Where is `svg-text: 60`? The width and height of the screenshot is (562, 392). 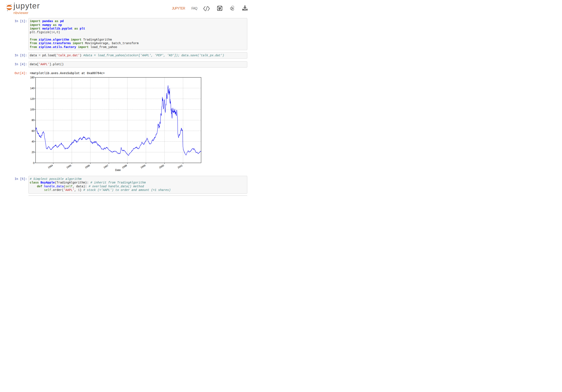 svg-text: 60 is located at coordinates (33, 131).